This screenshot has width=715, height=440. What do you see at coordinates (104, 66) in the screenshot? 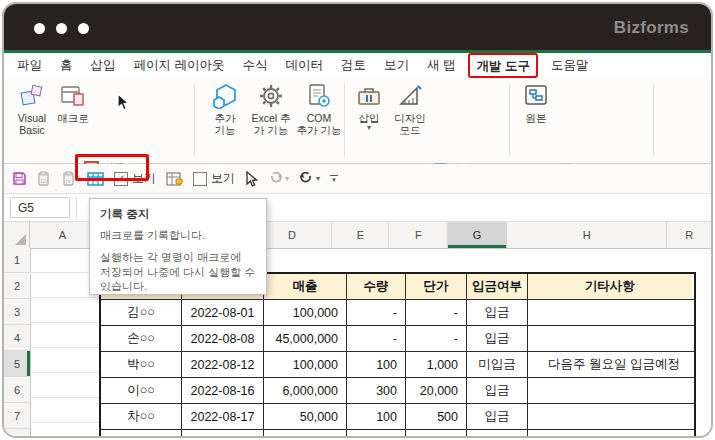
I see `tab-insert: 삽입` at bounding box center [104, 66].